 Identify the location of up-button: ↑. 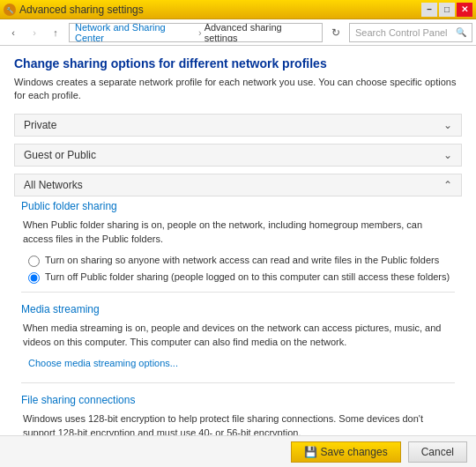
(56, 33).